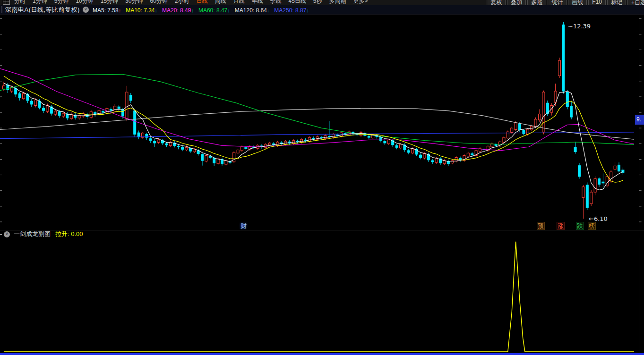 This screenshot has width=644, height=355. Describe the element at coordinates (244, 226) in the screenshot. I see `finance-news-icon: 财` at that location.